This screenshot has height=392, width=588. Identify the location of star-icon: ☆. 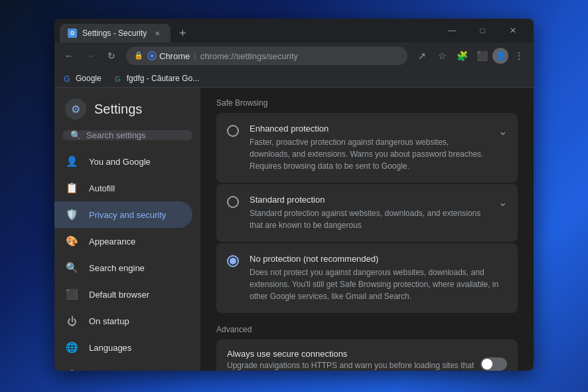
(442, 56).